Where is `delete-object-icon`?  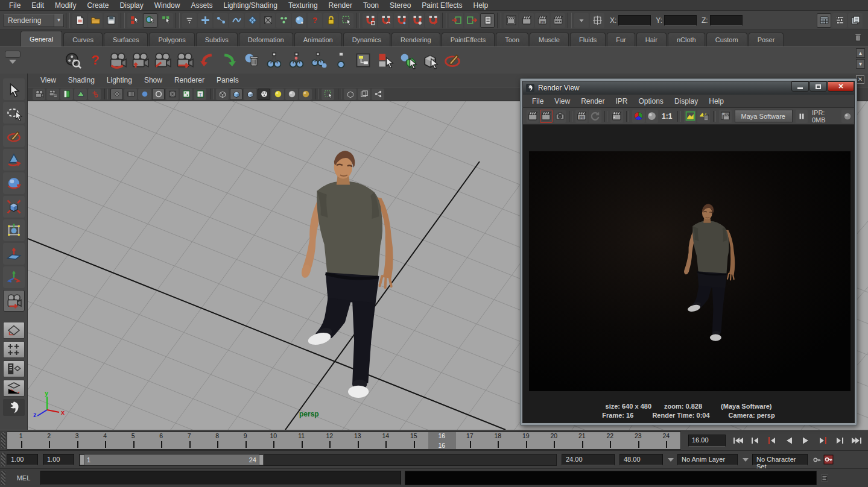
delete-object-icon is located at coordinates (252, 60).